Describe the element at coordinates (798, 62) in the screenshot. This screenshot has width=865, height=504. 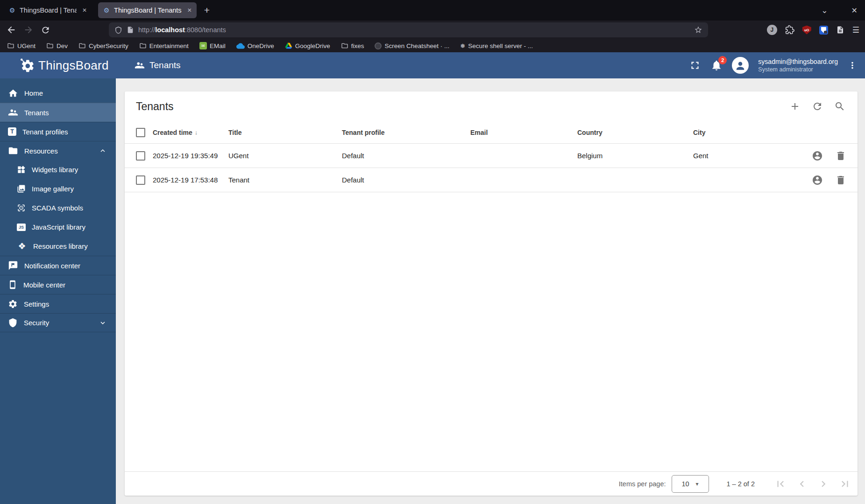
I see `user-email: sysadmin@thingsboard.org` at that location.